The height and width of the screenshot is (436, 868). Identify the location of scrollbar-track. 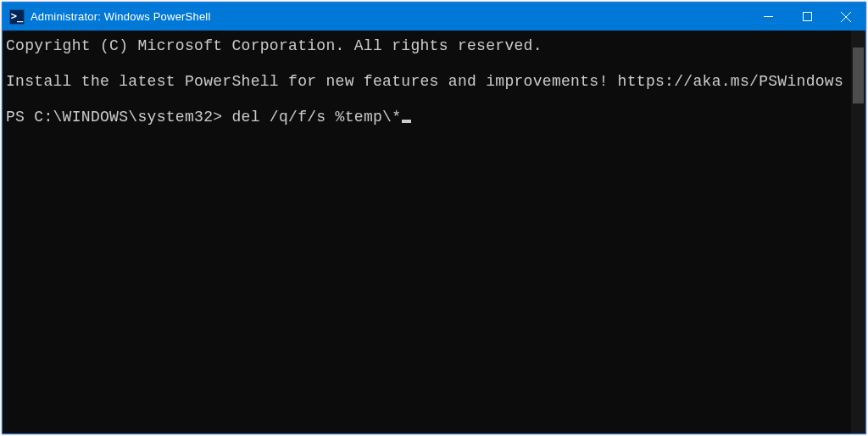
(858, 232).